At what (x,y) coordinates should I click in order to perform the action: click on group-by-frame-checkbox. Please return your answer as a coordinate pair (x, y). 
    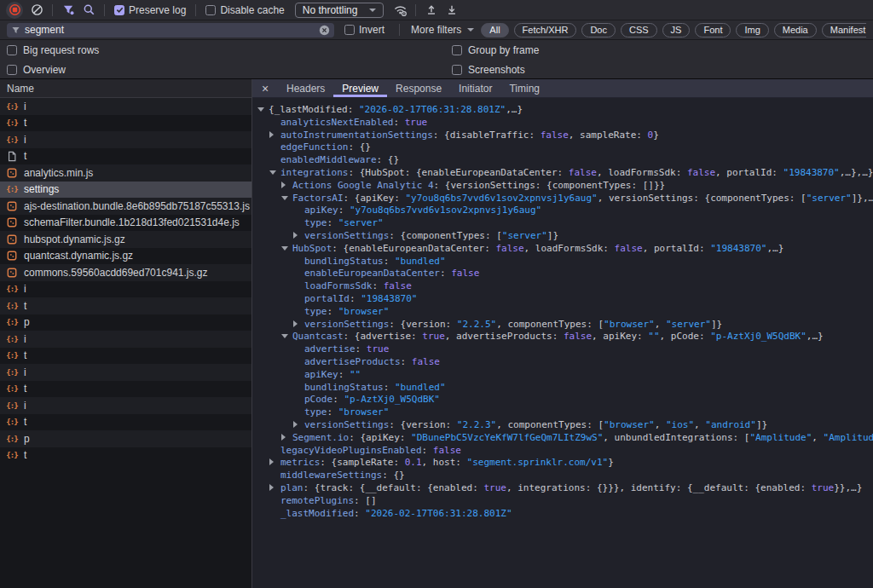
    Looking at the image, I should click on (457, 50).